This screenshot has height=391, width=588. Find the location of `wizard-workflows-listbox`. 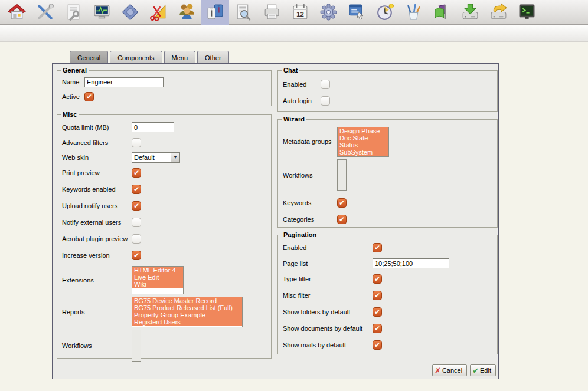

wizard-workflows-listbox is located at coordinates (342, 175).